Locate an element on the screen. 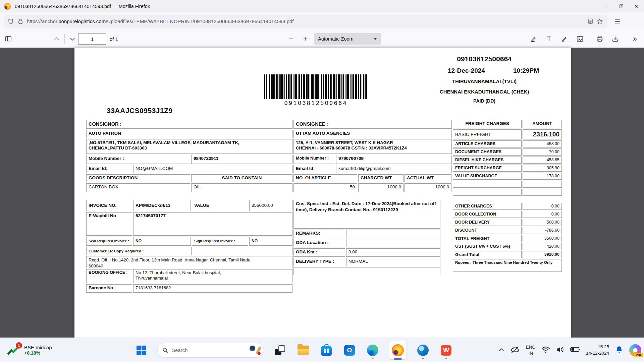 This screenshot has height=362, width=644. shield-icon is located at coordinates (11, 21).